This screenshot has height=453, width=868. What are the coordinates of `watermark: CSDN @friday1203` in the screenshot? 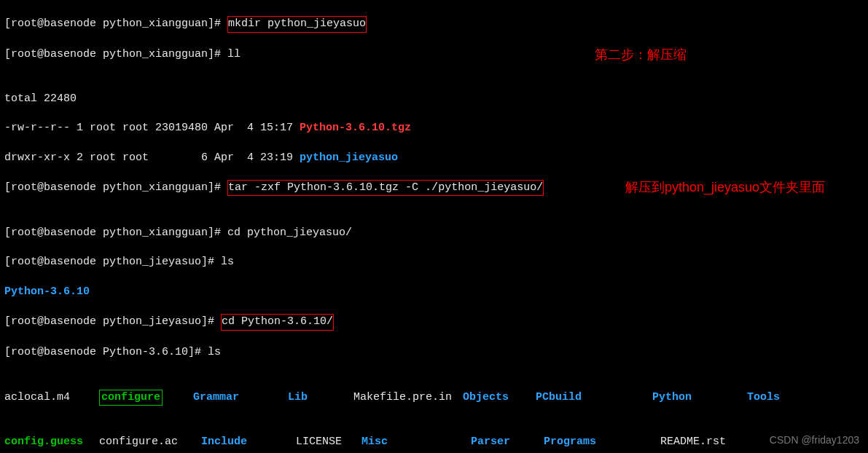 It's located at (815, 440).